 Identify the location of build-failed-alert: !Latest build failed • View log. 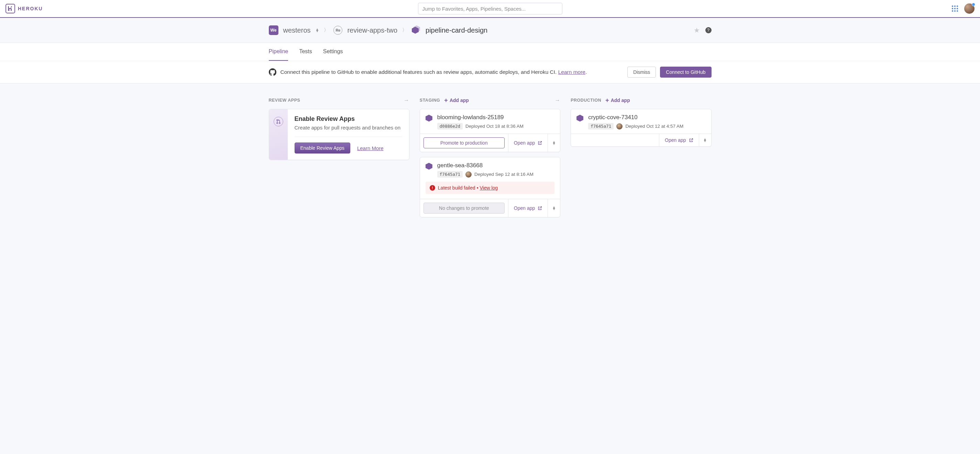
(490, 188).